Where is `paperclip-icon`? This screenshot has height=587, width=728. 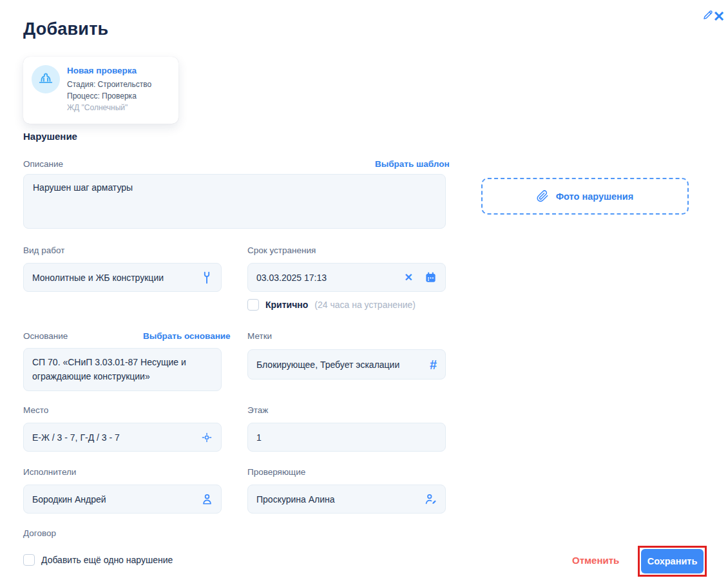
paperclip-icon is located at coordinates (542, 196).